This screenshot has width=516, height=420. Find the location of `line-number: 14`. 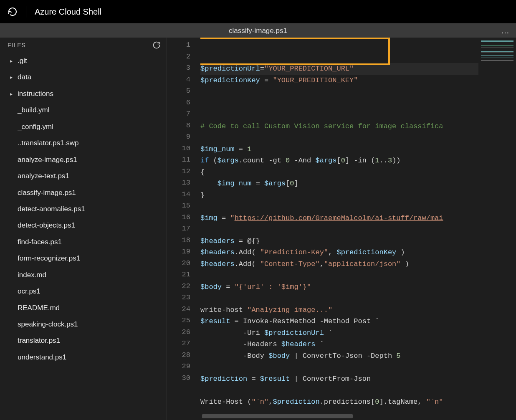

line-number: 14 is located at coordinates (184, 195).